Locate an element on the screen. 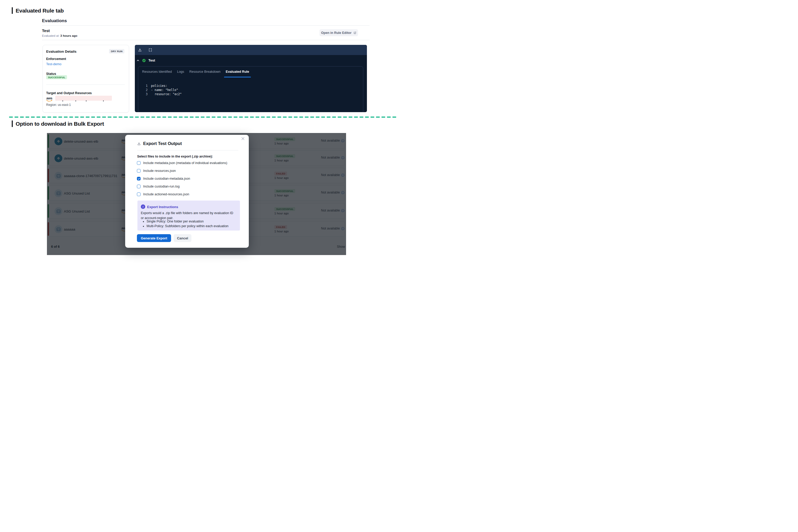 This screenshot has height=532, width=798. fullscreen-icon is located at coordinates (150, 50).